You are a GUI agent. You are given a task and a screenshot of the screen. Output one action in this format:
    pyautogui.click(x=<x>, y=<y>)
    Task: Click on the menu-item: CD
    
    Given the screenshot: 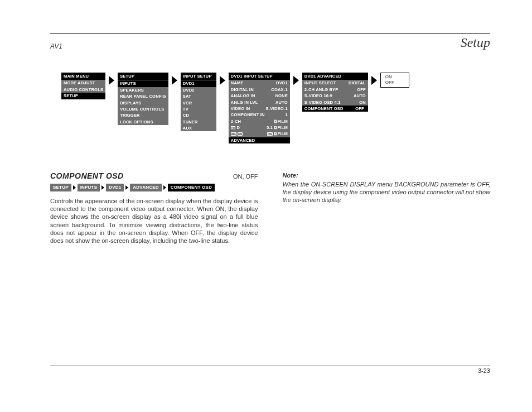 What is the action you would take?
    pyautogui.click(x=199, y=115)
    